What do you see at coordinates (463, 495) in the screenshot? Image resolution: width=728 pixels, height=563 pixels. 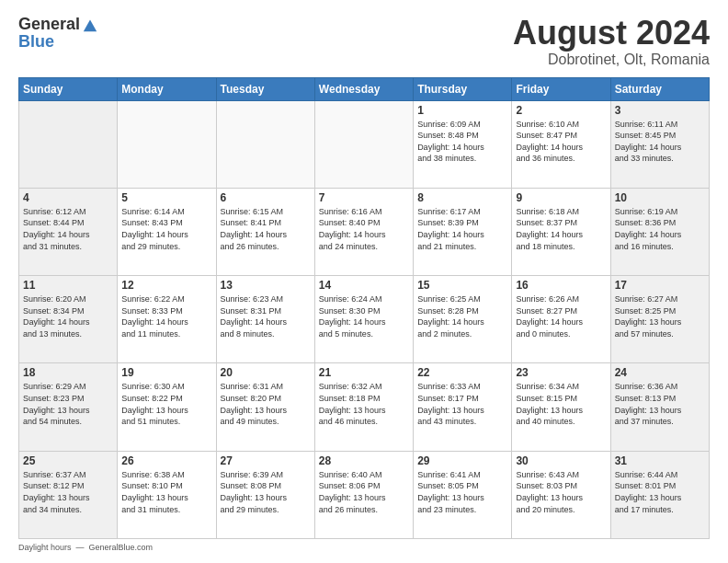 I see `calendar-cell: 29Sunrise: 6:41 AM Sunset: 8:05 PM Dayli…` at bounding box center [463, 495].